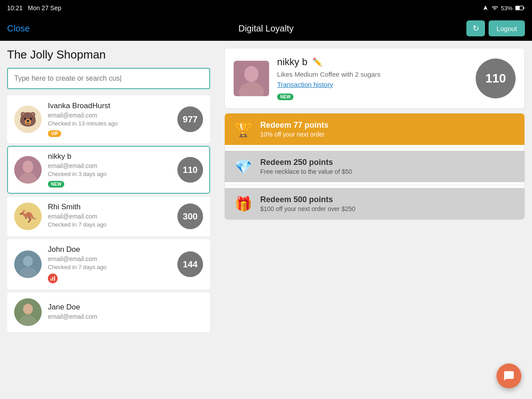 Image resolution: width=532 pixels, height=399 pixels. What do you see at coordinates (251, 78) in the screenshot?
I see `selected-avatar` at bounding box center [251, 78].